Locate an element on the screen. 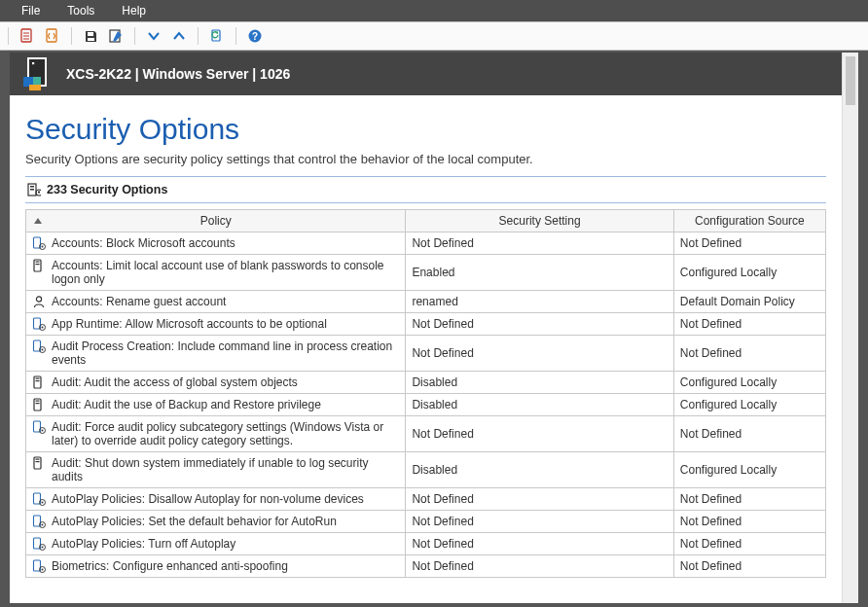 The width and height of the screenshot is (868, 607). table-row: AutoPlay Policies: Turn off AutoplayNot … is located at coordinates (426, 545).